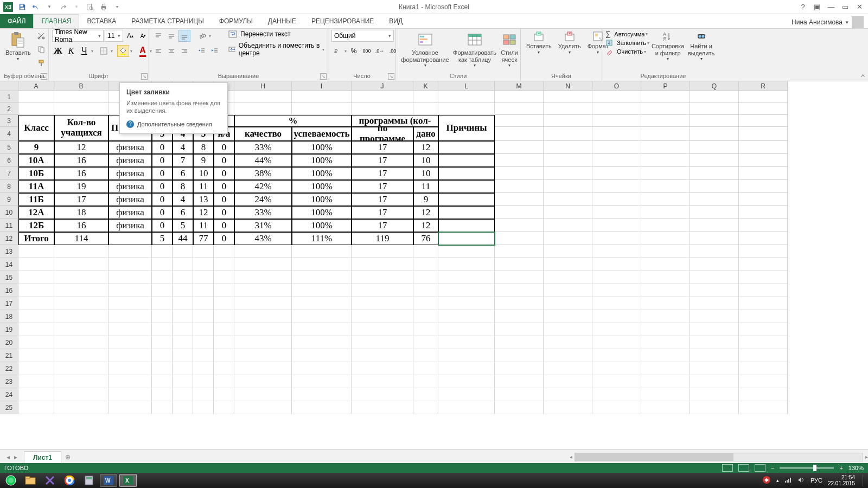 Image resolution: width=868 pixels, height=488 pixels. I want to click on tab-pagelayout: РАЗМЕТКА СТРАНИЦЫ, so click(168, 21).